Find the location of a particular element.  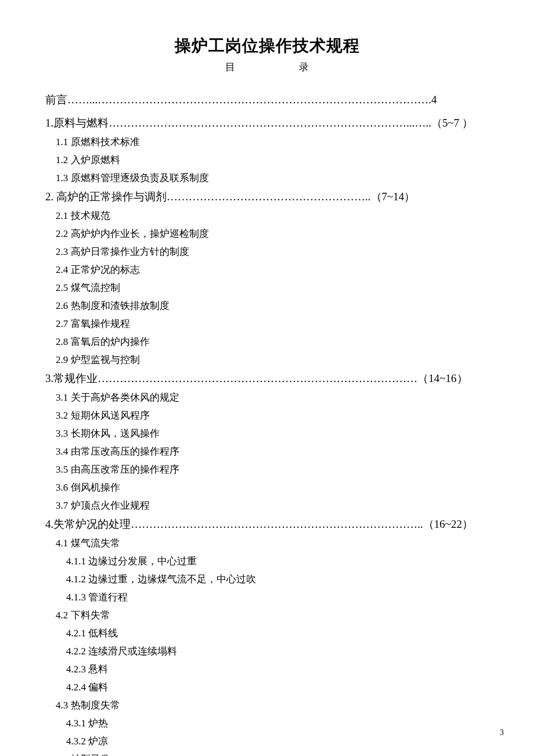

toc-entry-label: 2.1 技术规范 is located at coordinates (83, 216).